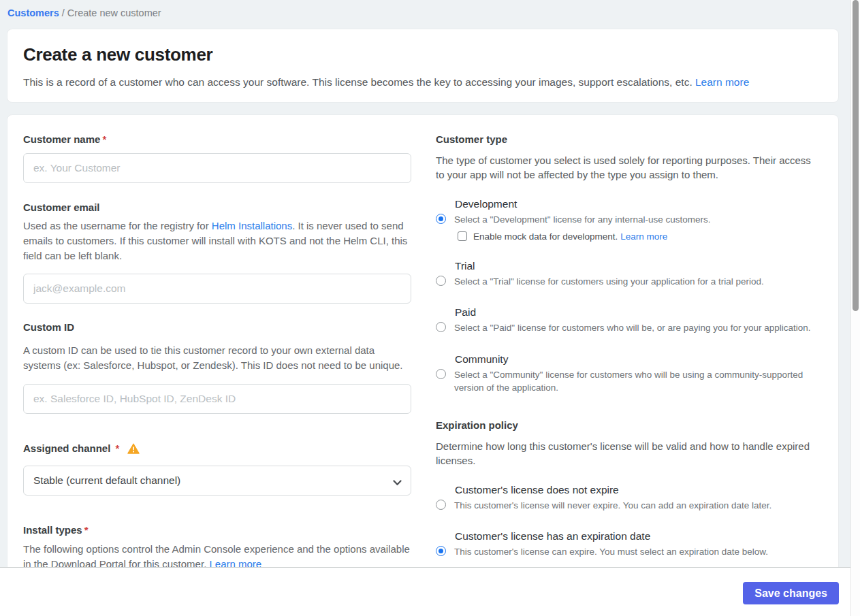 This screenshot has width=860, height=616. What do you see at coordinates (107, 481) in the screenshot?
I see `assigned-channel-selected-value: Stable (current default channel)` at bounding box center [107, 481].